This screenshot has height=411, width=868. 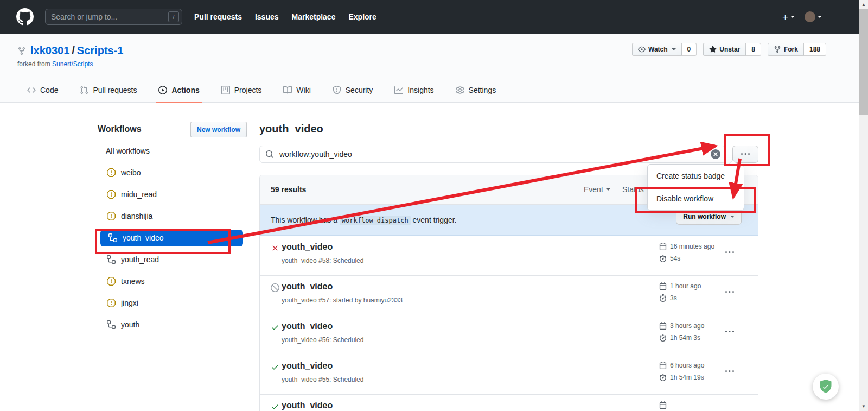 What do you see at coordinates (218, 17) in the screenshot?
I see `nav-pull-requests: Pull requests` at bounding box center [218, 17].